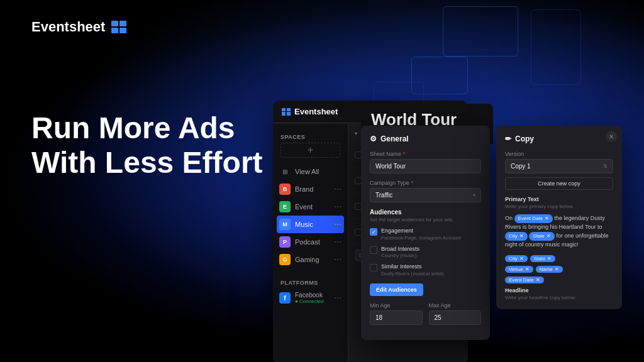 Image resolution: width=644 pixels, height=362 pixels. Describe the element at coordinates (311, 243) in the screenshot. I see `sidebar: Spaces + ⊞ View All B Brand ⋯ E Event ⋯ …` at that location.